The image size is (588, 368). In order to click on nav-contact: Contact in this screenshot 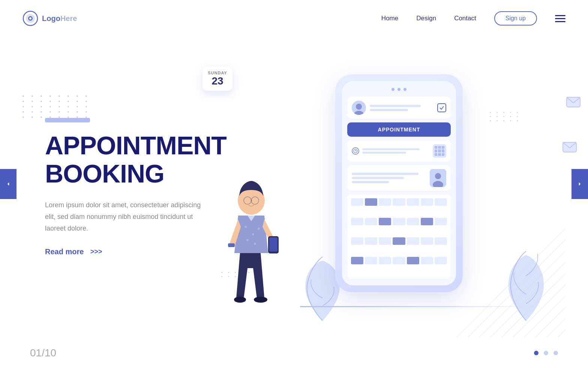, I will do `click(465, 18)`.